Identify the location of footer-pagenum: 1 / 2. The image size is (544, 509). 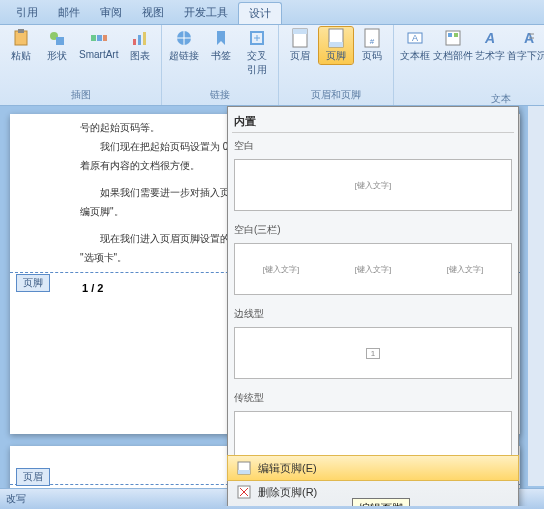
(92, 288).